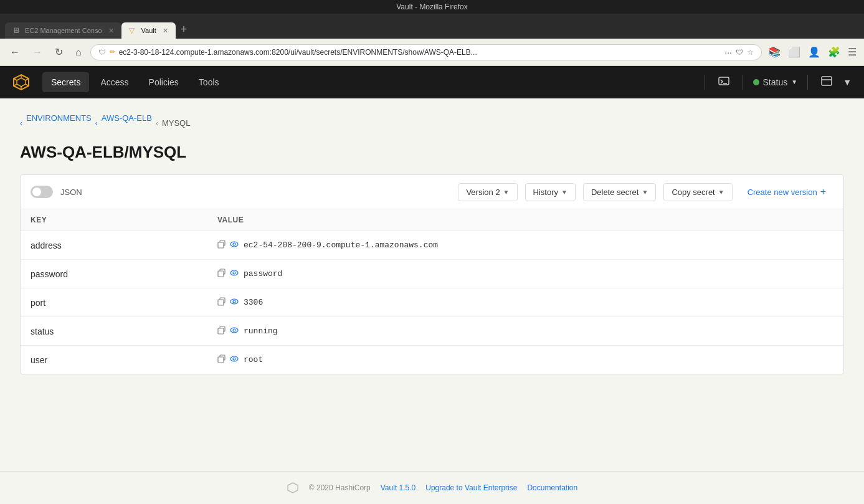 The image size is (864, 504). Describe the element at coordinates (620, 192) in the screenshot. I see `delete-secret-button: Delete secret ▼` at that location.